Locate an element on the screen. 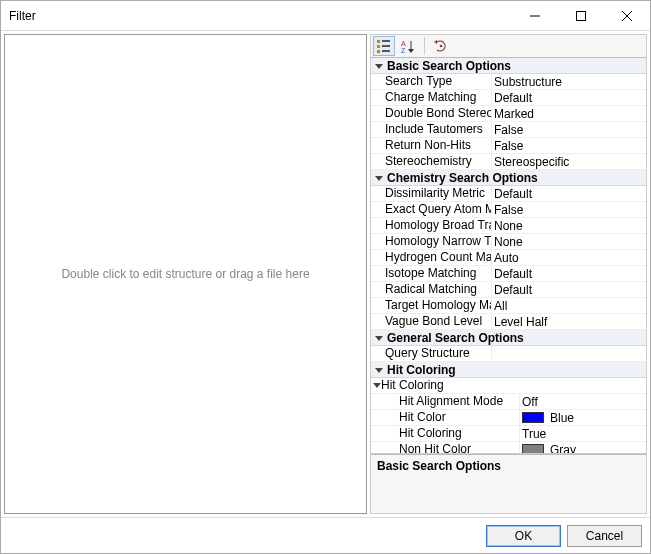 Image resolution: width=651 pixels, height=554 pixels. property-name: Isotope Matching is located at coordinates (438, 274).